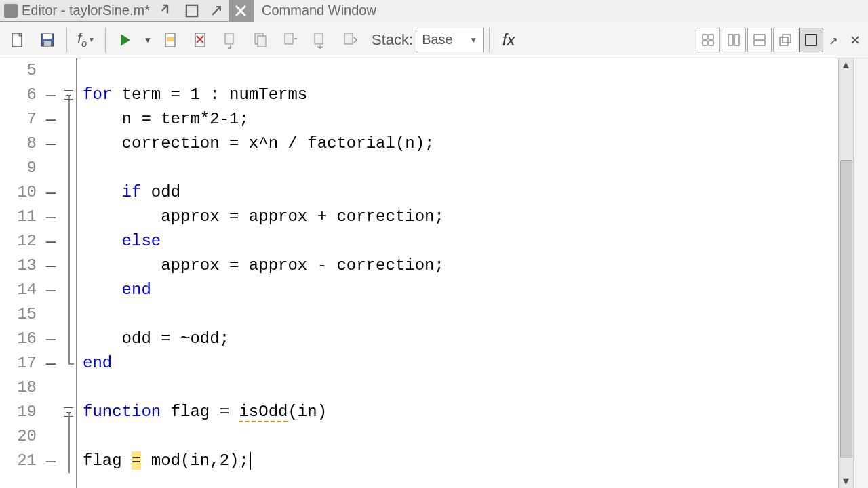  What do you see at coordinates (437, 39) in the screenshot?
I see `stack-value: Base` at bounding box center [437, 39].